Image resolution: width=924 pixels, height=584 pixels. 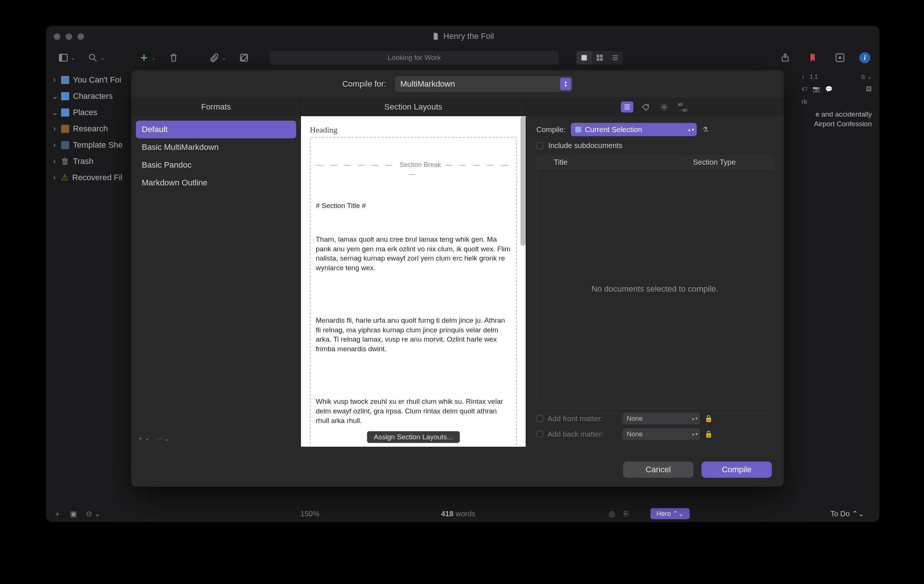 What do you see at coordinates (670, 513) in the screenshot?
I see `label-pill: Hero ⌃⌄` at bounding box center [670, 513].